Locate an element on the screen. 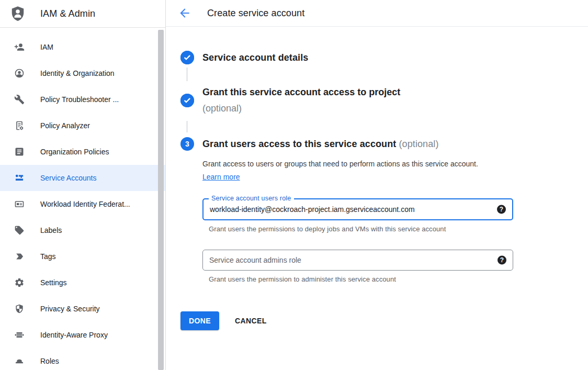  policy-analyzer-icon is located at coordinates (19, 126).